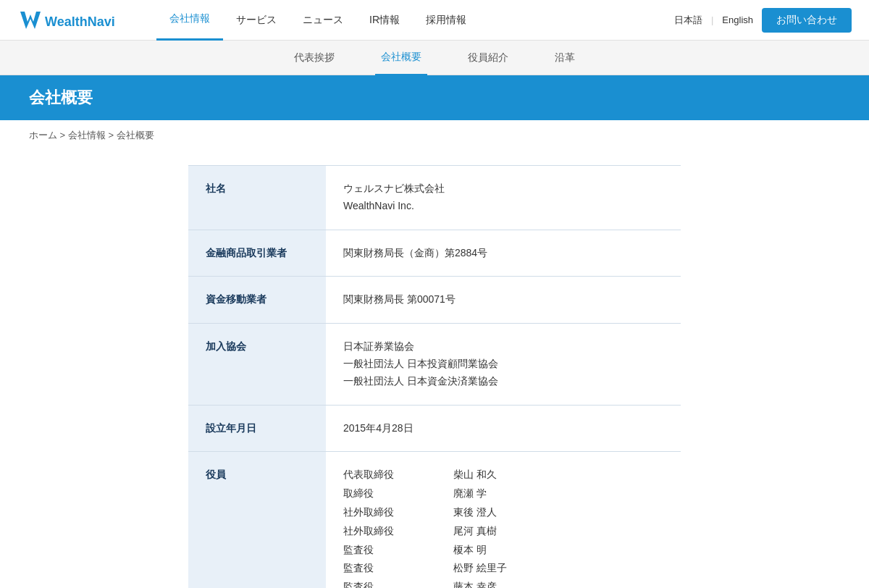  I want to click on table-value-line: 関東財務局長（金商）第2884号, so click(503, 253).